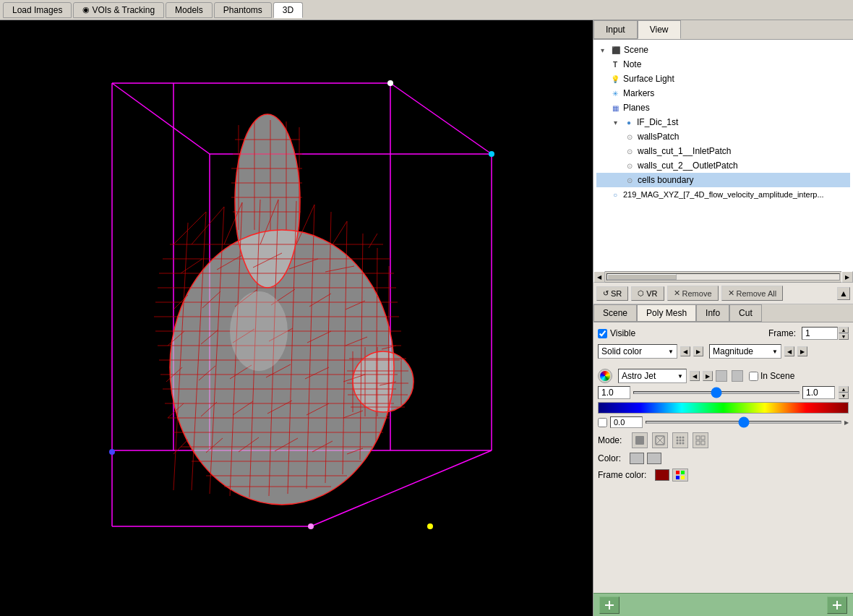 This screenshot has height=616, width=853. What do you see at coordinates (723, 151) in the screenshot?
I see `tree-item-walls-cut-1: ⊙ walls_cut_1__InletPatch` at bounding box center [723, 151].